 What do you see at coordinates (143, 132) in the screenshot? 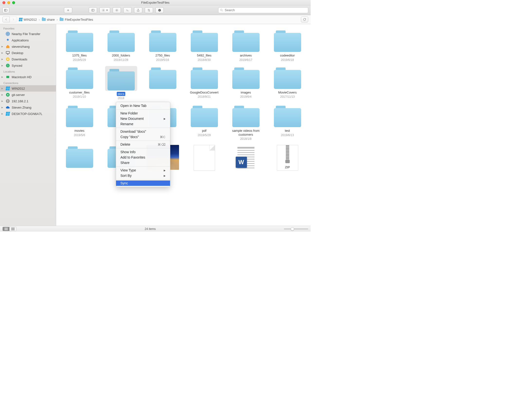
I see `context-menu-item: Download "docs"` at bounding box center [143, 132].